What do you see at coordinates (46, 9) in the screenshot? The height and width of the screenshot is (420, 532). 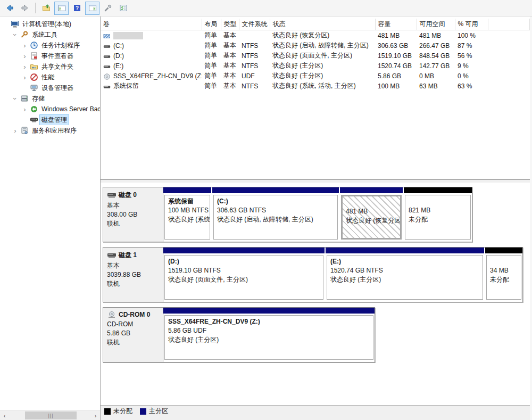 I see `up-level-button` at bounding box center [46, 9].